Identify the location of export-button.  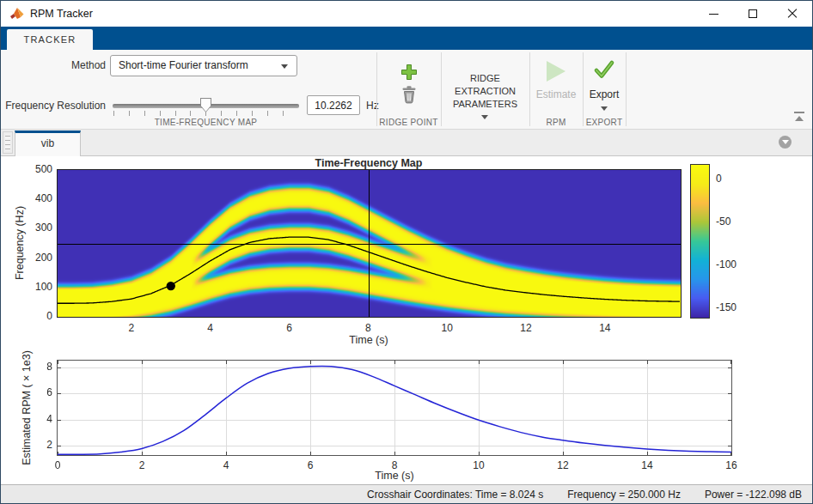
(604, 70).